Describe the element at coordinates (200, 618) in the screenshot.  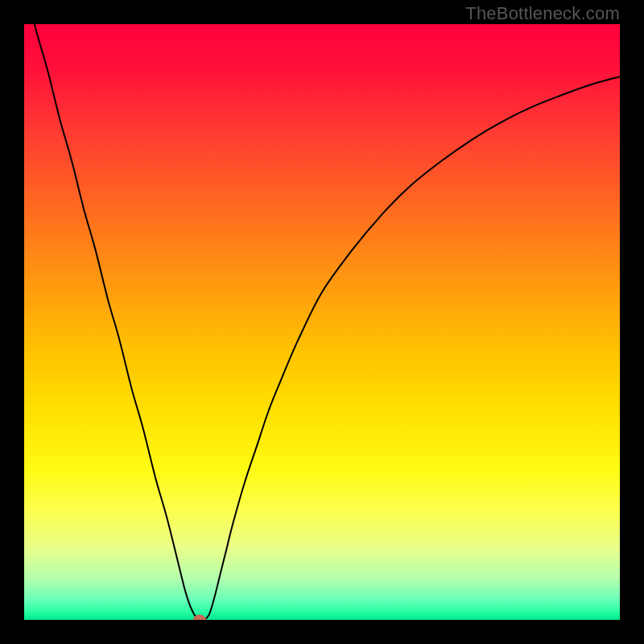
I see `minimum-marker-dot` at that location.